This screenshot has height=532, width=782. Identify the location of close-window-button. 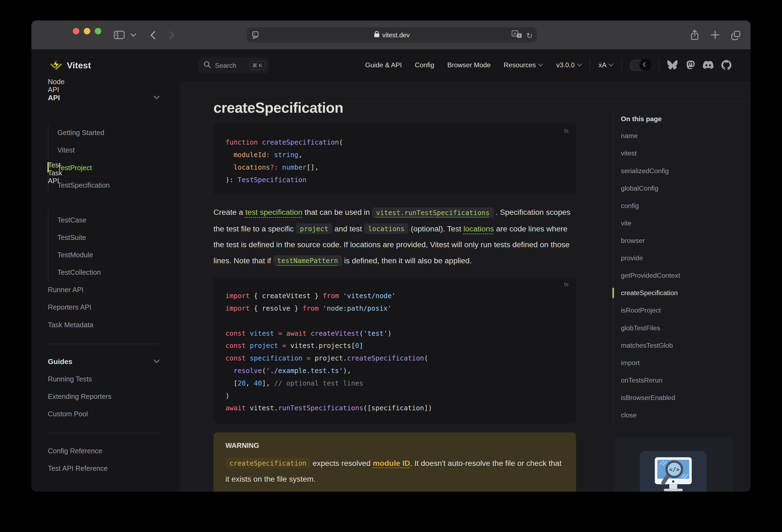
(76, 31).